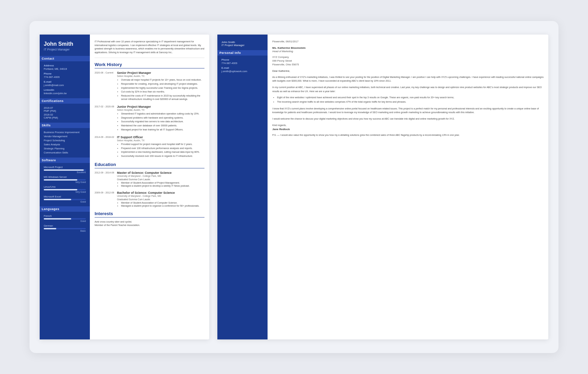  Describe the element at coordinates (65, 59) in the screenshot. I see `contact-section-label: Contact` at that location.